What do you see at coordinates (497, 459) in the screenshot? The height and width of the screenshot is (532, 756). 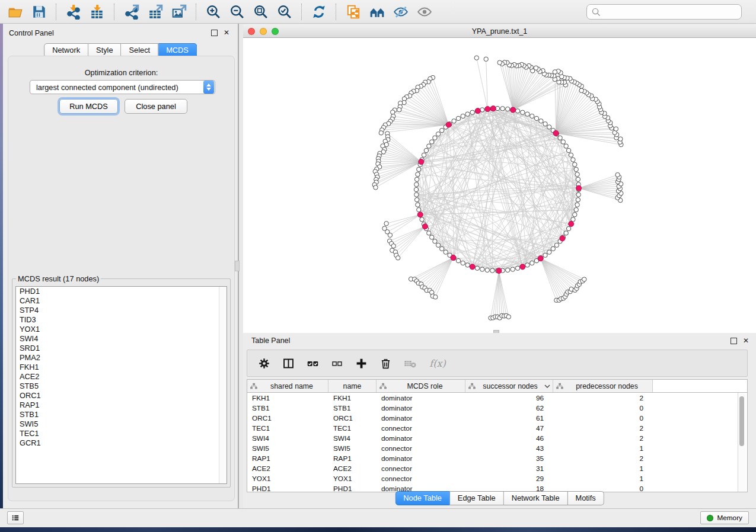 I see `table-row: RAP1RAP1dominator352` at bounding box center [497, 459].